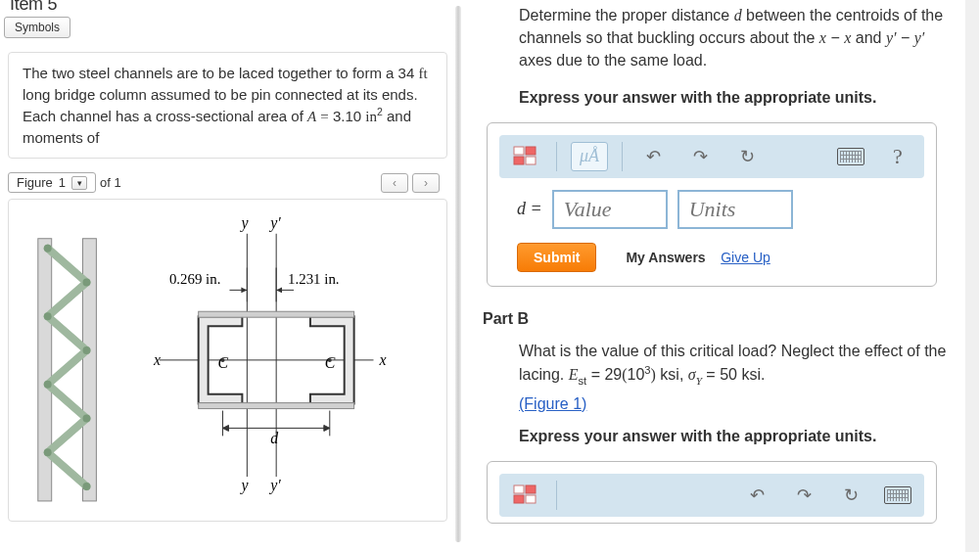  I want to click on figure-header: Figure 1 ▾ of 1 ‹ ›, so click(227, 182).